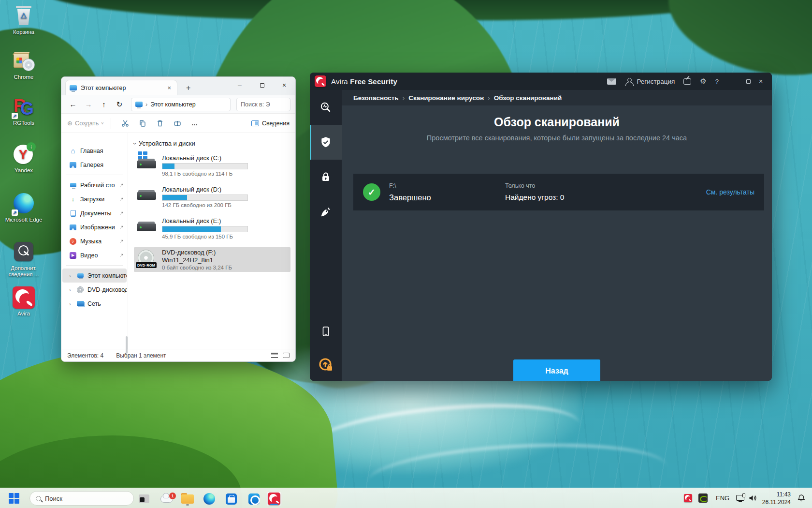 The image size is (812, 508). What do you see at coordinates (612, 81) in the screenshot?
I see `mail-icon` at bounding box center [612, 81].